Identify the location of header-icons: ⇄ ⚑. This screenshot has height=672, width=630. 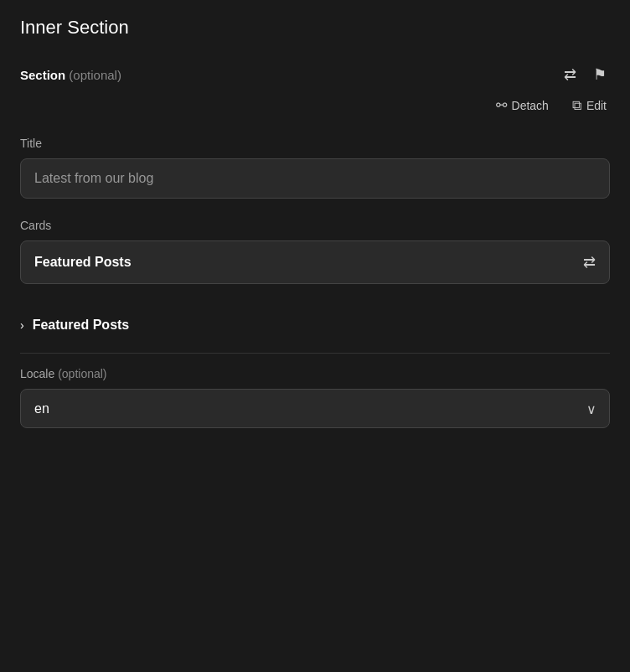
(585, 75).